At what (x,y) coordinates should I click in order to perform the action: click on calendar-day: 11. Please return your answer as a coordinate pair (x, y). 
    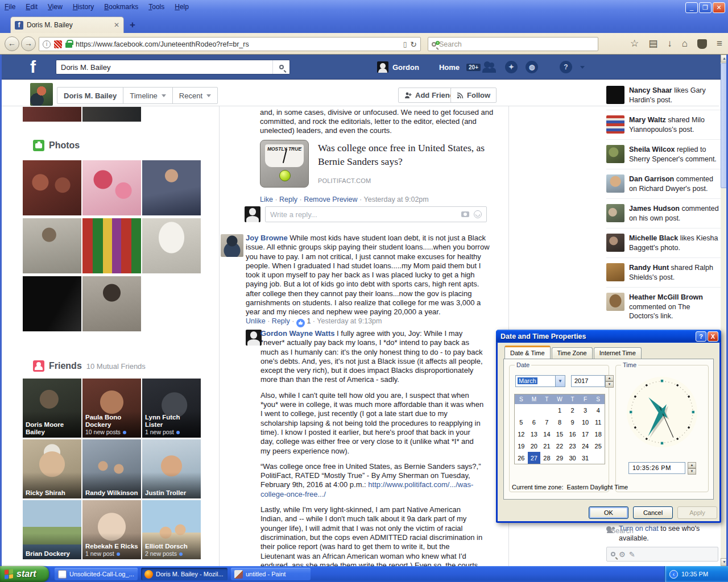
    Looking at the image, I should click on (598, 422).